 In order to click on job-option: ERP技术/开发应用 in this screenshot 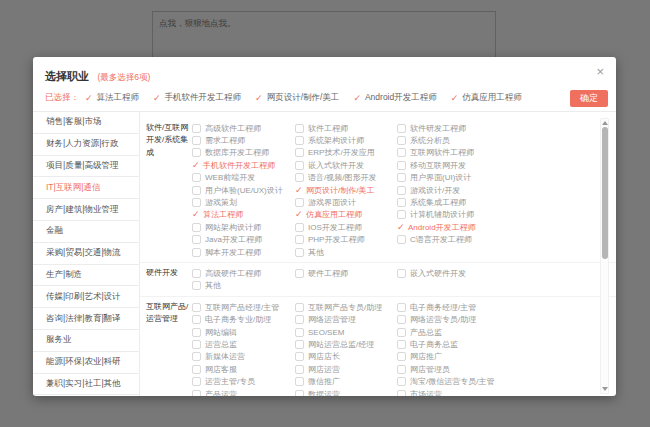, I will do `click(346, 153)`.